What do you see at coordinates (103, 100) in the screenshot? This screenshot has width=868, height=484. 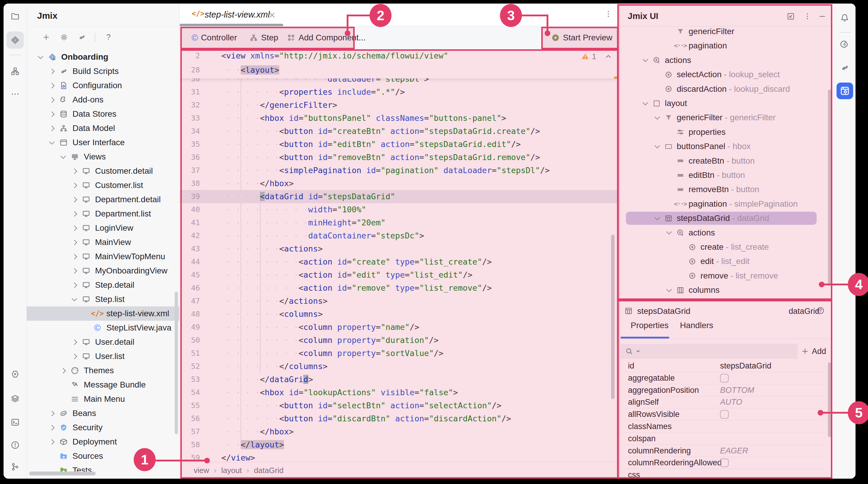 I see `tree-item-add-ons: Add-ons` at bounding box center [103, 100].